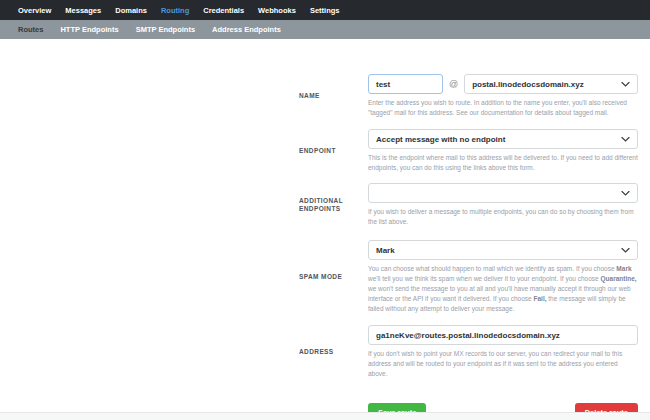 This screenshot has width=650, height=420. What do you see at coordinates (325, 10) in the screenshot?
I see `nav-tab-settings: Settings` at bounding box center [325, 10].